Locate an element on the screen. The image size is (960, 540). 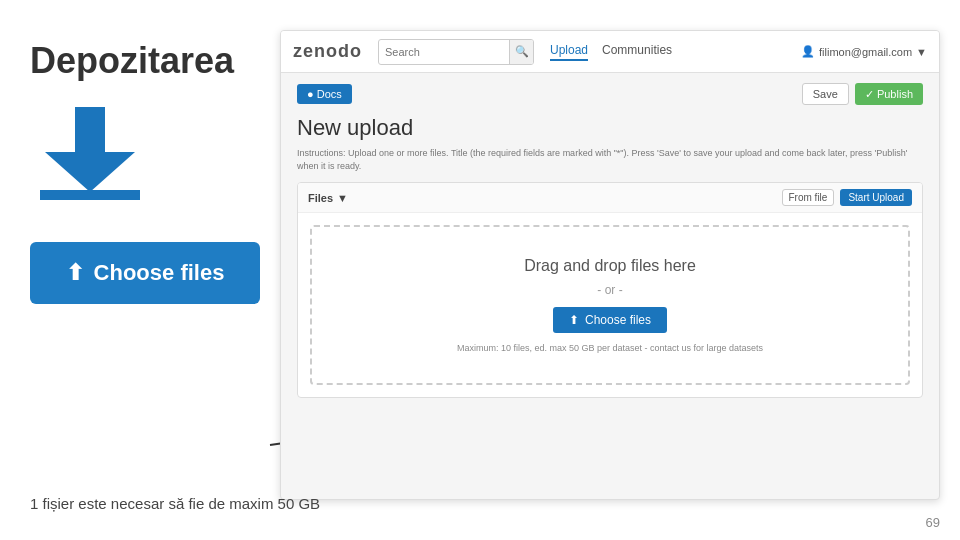
drag-drop-text: Drag and drop files here is located at coordinates (610, 266).